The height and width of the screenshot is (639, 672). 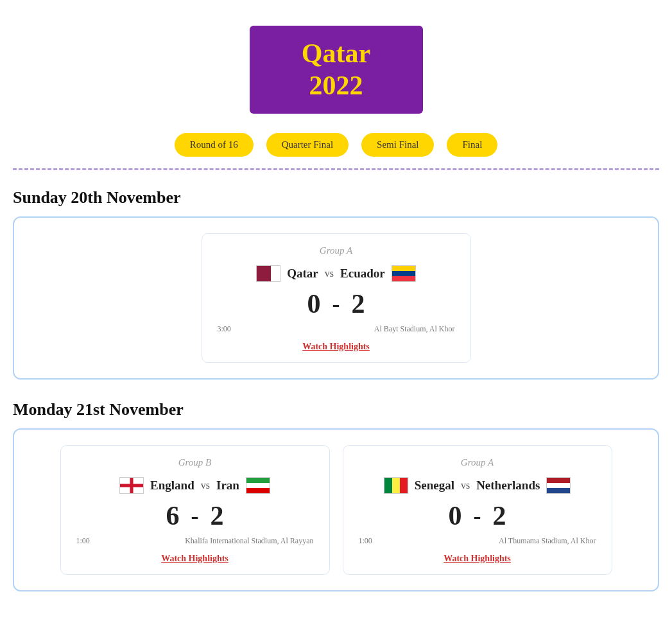 I want to click on match-score-2: 6 - 2, so click(x=195, y=516).